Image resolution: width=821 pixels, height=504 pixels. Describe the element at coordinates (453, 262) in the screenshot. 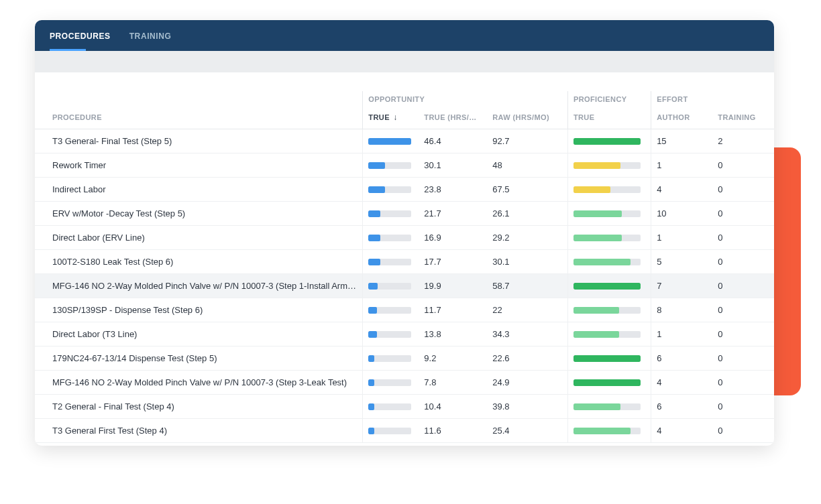

I see `cell-opportunity-true-hrs: 17.7` at that location.